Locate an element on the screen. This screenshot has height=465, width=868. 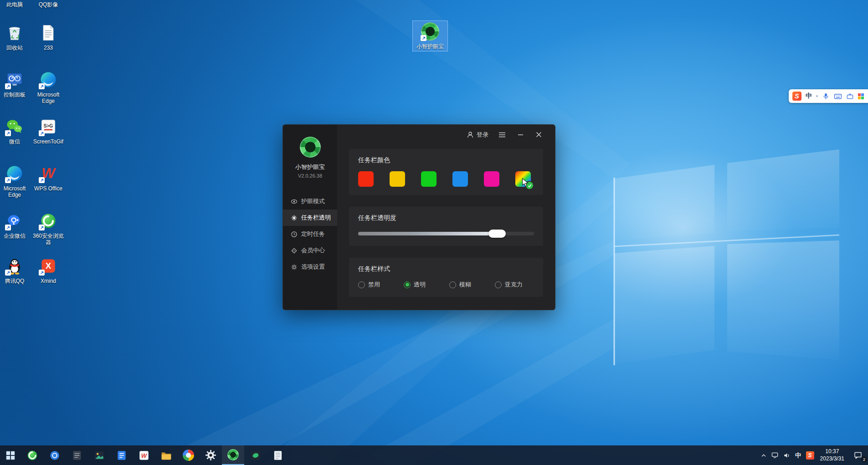
desktop-icon-label: Microsoft Edge is located at coordinates (48, 98).